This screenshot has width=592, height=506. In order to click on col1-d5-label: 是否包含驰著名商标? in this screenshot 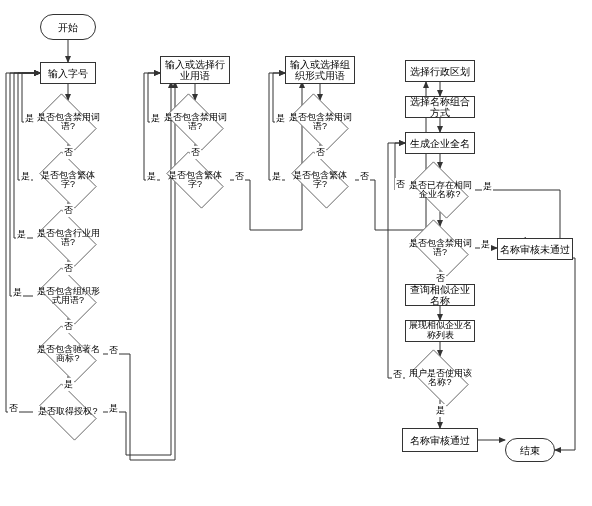, I will do `click(68, 354)`.